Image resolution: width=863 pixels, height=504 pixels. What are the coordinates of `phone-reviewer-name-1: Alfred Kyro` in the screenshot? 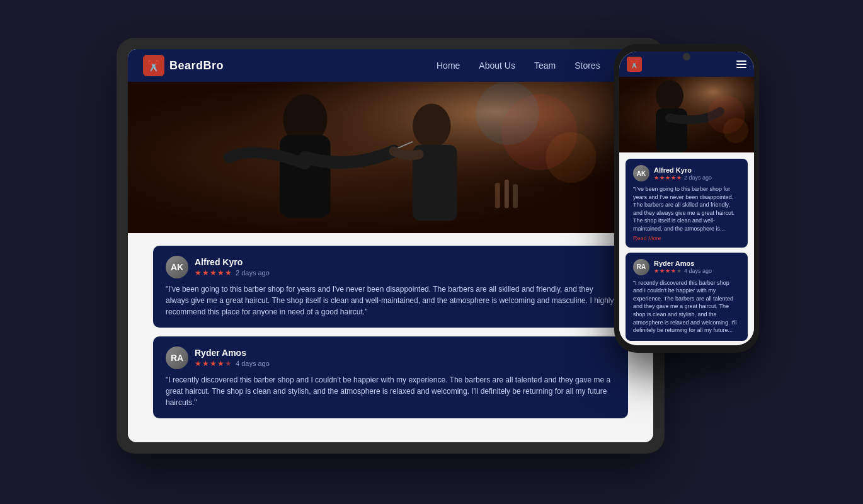 It's located at (683, 170).